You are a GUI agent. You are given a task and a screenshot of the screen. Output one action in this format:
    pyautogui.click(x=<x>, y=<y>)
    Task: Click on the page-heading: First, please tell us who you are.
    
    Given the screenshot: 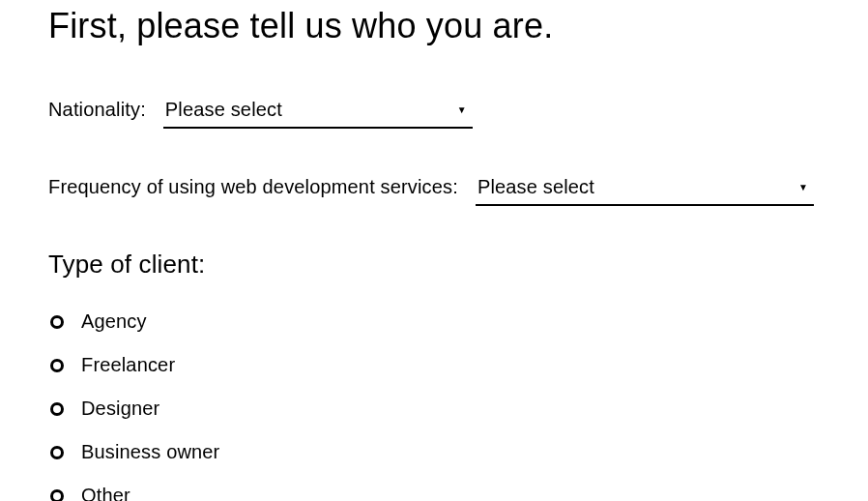 What is the action you would take?
    pyautogui.click(x=434, y=26)
    